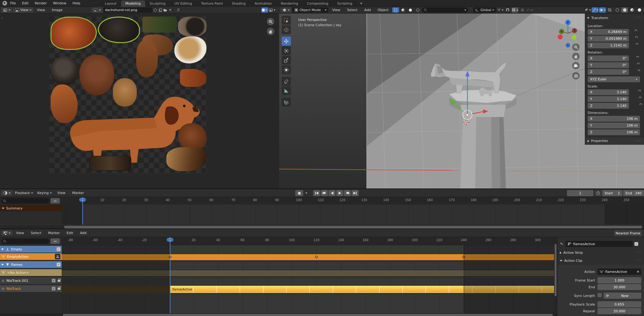 This screenshot has height=316, width=644. What do you see at coordinates (418, 10) in the screenshot?
I see `select-mode-paint` at bounding box center [418, 10].